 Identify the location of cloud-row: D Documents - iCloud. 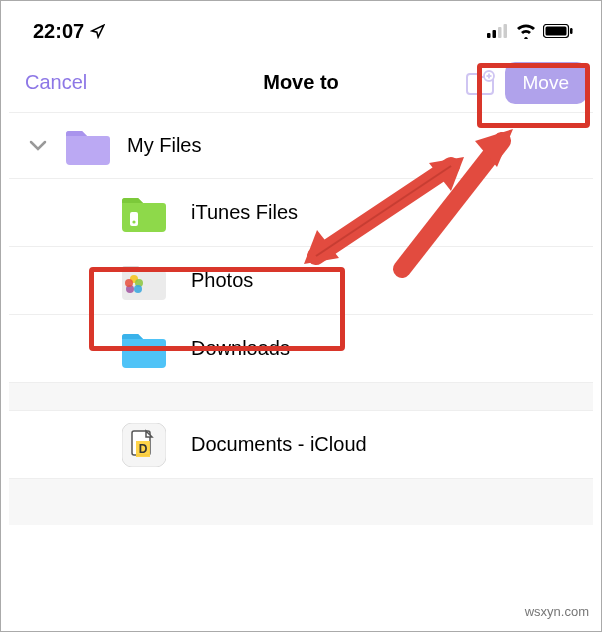
(301, 445).